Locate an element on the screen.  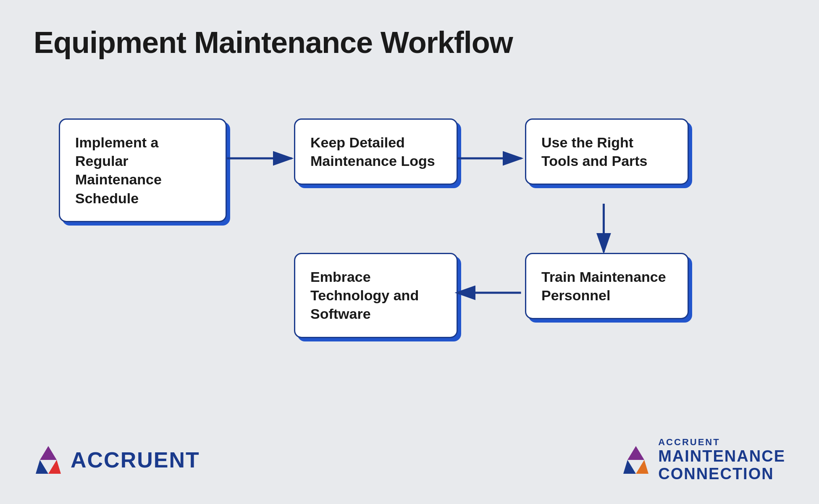
flow-box-4: Embrace Technology and Software is located at coordinates (376, 296).